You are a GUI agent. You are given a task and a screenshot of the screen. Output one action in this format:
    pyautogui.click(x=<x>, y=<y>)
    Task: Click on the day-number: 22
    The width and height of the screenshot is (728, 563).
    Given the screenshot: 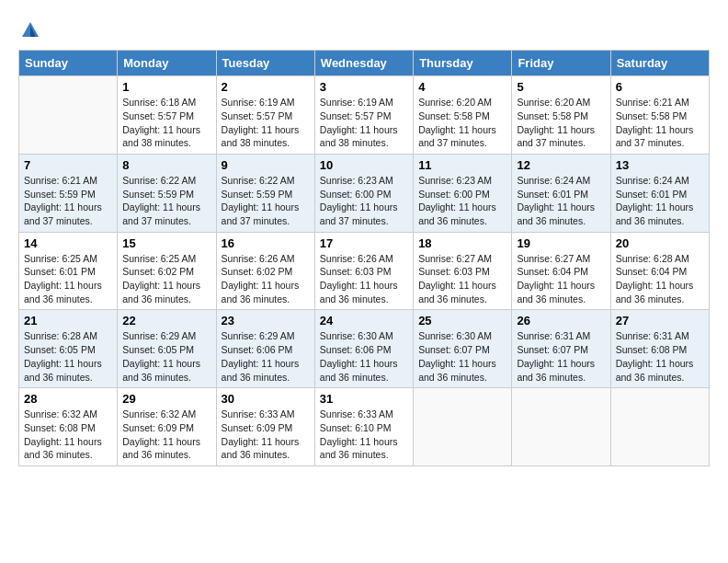 What is the action you would take?
    pyautogui.click(x=166, y=320)
    